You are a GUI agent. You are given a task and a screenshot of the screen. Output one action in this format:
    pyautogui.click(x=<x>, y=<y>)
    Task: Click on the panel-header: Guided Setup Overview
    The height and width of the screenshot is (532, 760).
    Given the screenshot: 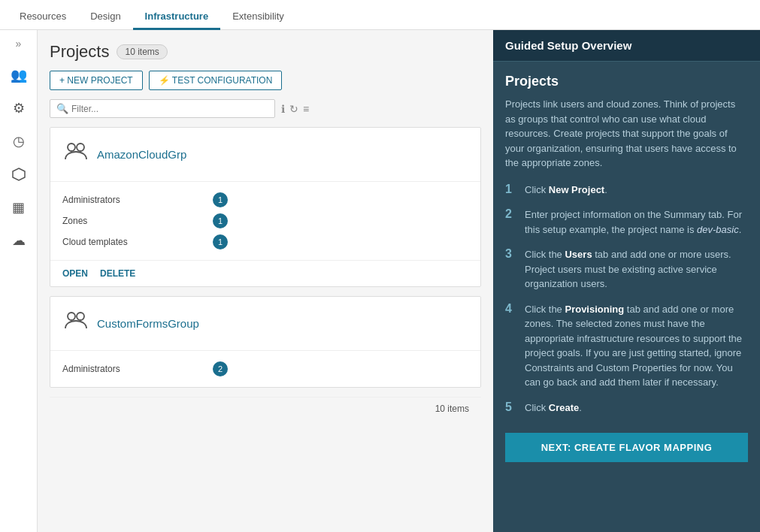 What is the action you would take?
    pyautogui.click(x=627, y=46)
    